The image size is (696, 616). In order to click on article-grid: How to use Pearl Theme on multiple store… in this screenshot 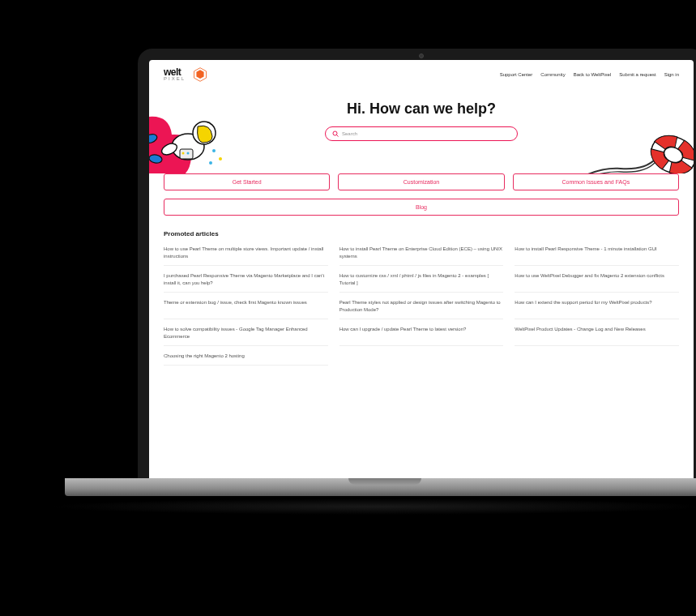, I will do `click(421, 306)`.